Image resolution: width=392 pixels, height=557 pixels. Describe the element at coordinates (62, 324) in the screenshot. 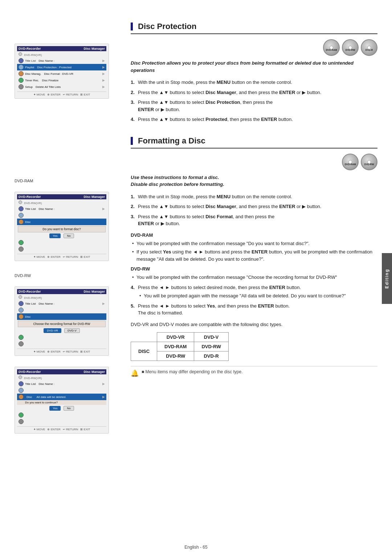

I see `dvd-rw-dialog: Choose the recording format for DVD-RW` at that location.